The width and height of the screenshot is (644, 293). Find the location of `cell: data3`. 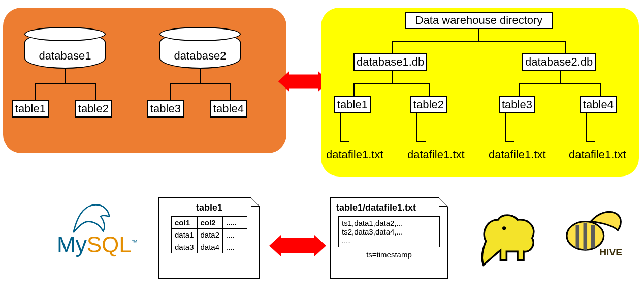

cell: data3 is located at coordinates (184, 247).